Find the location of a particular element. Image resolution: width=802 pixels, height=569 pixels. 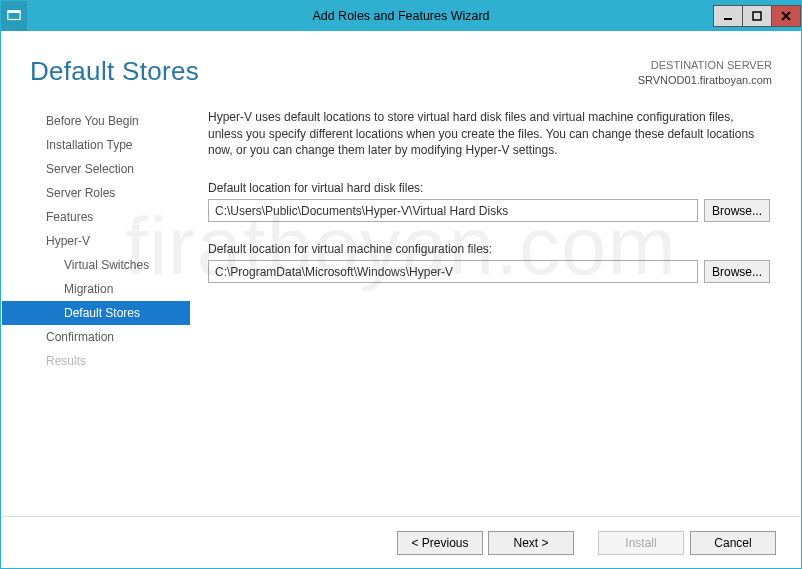

vmcfg-location-input is located at coordinates (453, 272).